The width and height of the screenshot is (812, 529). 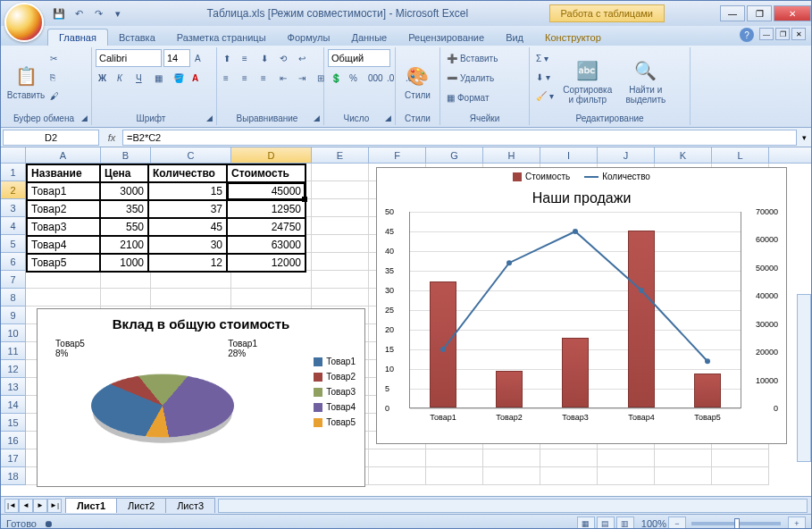 I want to click on row-header: 14, so click(x=13, y=405).